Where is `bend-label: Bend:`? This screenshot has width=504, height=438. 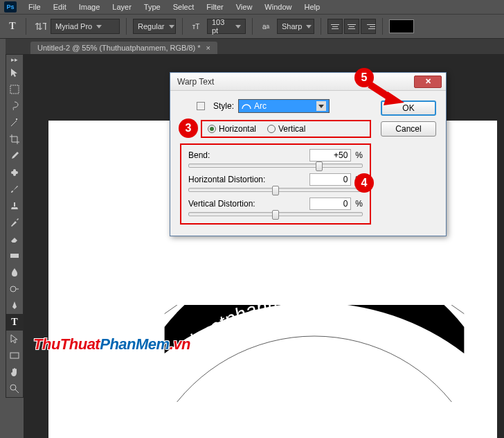 bend-label: Bend: is located at coordinates (249, 155).